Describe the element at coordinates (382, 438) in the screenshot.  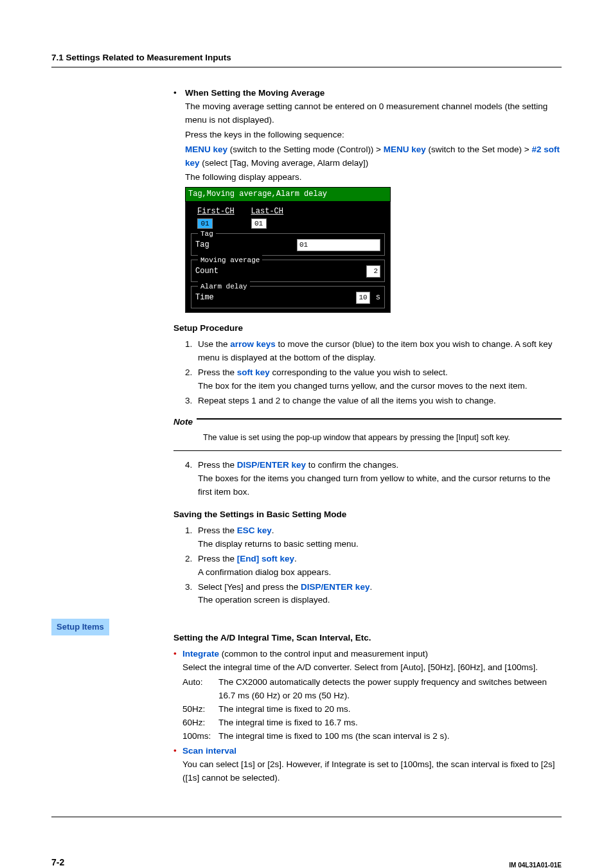
I see `note-text: The value is set using the pop-up window…` at that location.